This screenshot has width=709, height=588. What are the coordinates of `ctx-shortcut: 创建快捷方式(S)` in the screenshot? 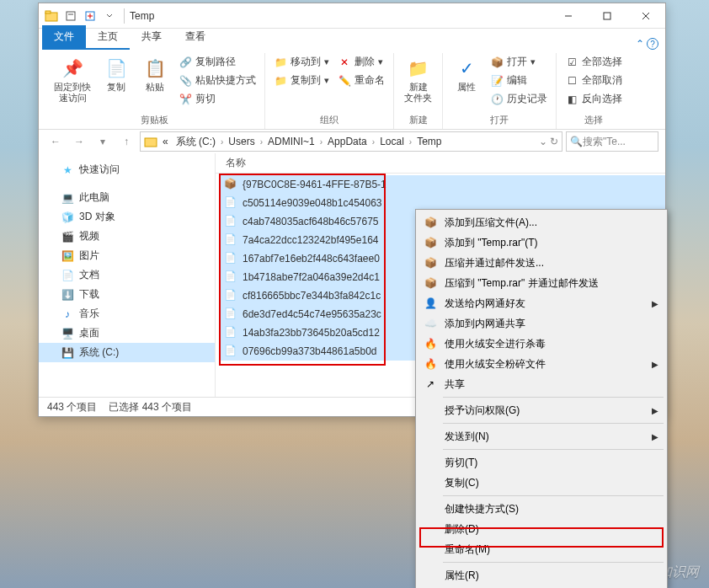 It's located at (541, 509).